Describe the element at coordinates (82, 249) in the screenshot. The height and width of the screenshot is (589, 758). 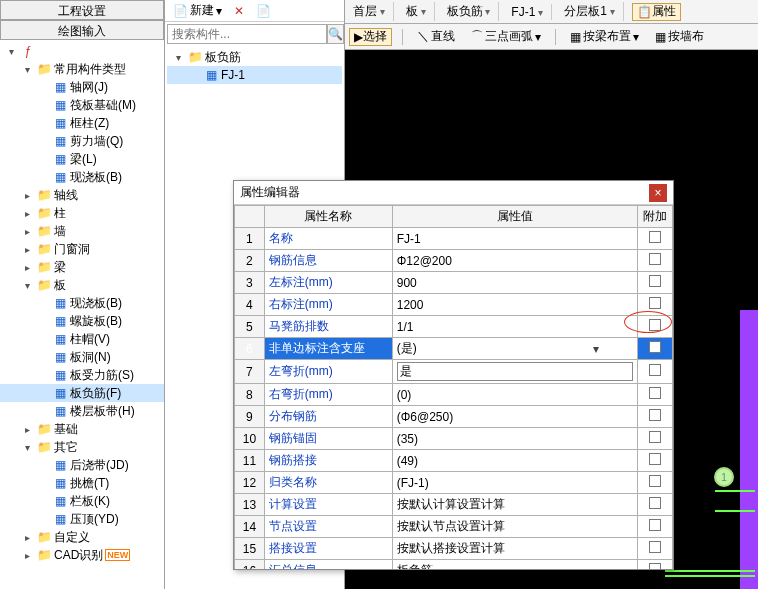
I see `tree-item: ▸门窗洞` at that location.